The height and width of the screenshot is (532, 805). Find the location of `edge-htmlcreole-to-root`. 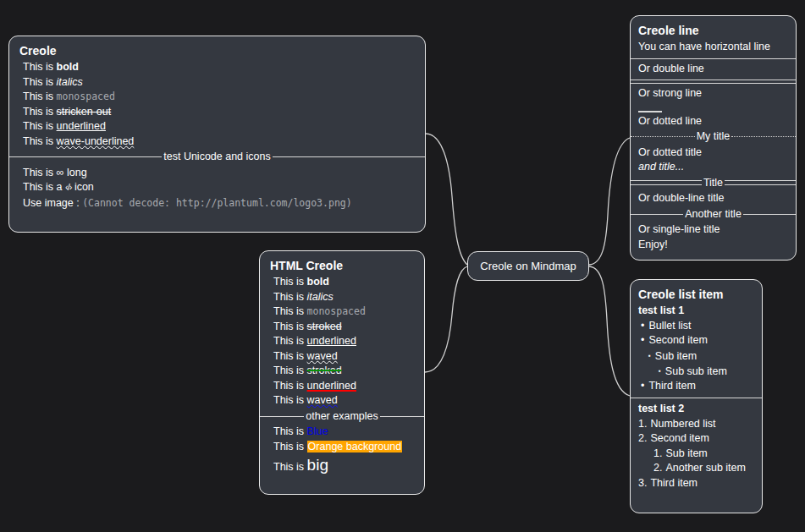

edge-htmlcreole-to-root is located at coordinates (446, 320).